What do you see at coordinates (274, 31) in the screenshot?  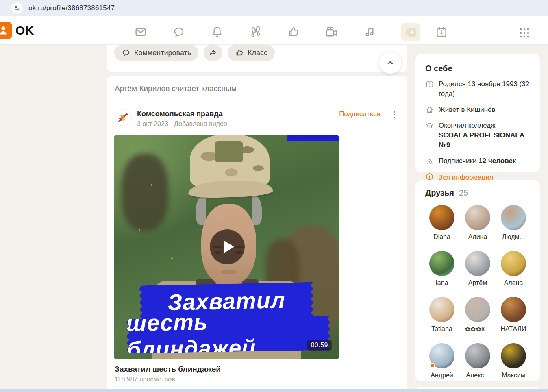 I see `app-header: OK` at bounding box center [274, 31].